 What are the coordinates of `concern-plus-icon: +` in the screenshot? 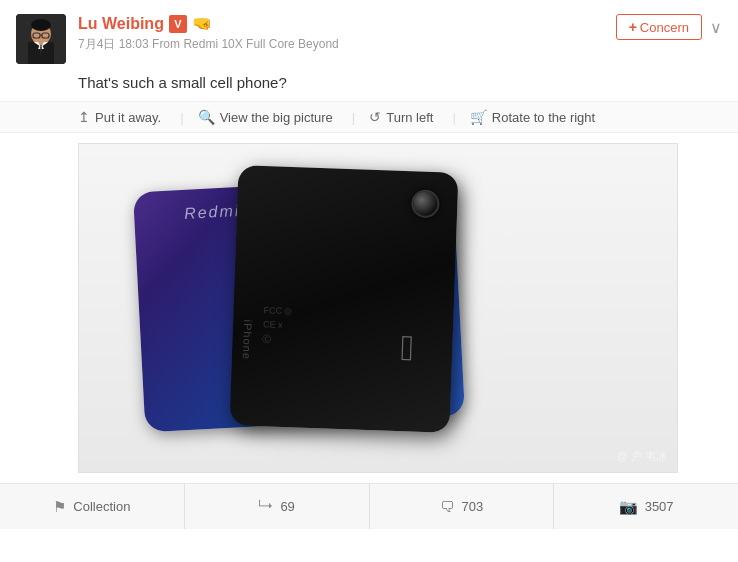 It's located at (633, 27).